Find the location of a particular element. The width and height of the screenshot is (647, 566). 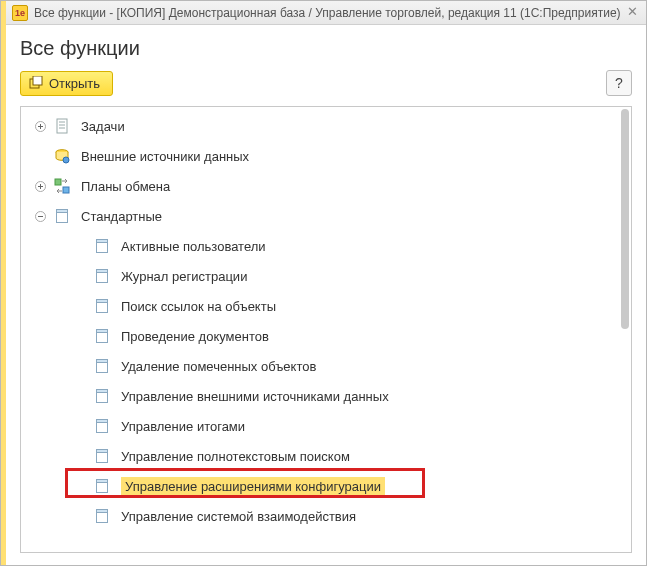

tree-item-label: Управление расширениями конфигурации is located at coordinates (253, 486).